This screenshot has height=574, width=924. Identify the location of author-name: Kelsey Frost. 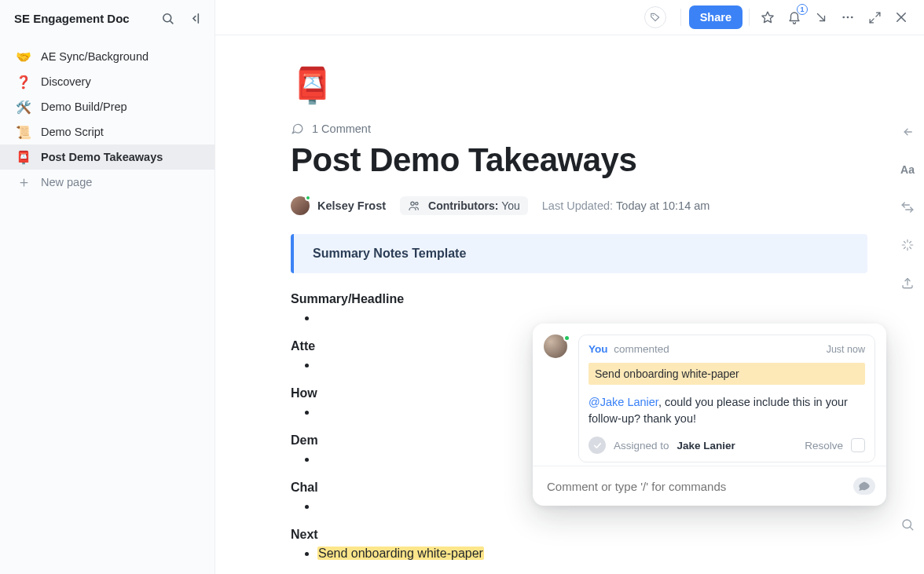
(352, 206).